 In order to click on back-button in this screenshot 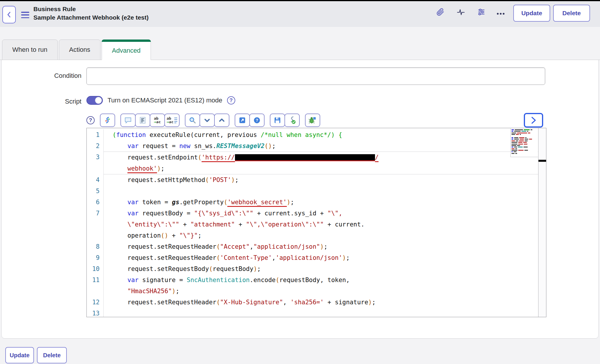, I will do `click(9, 15)`.